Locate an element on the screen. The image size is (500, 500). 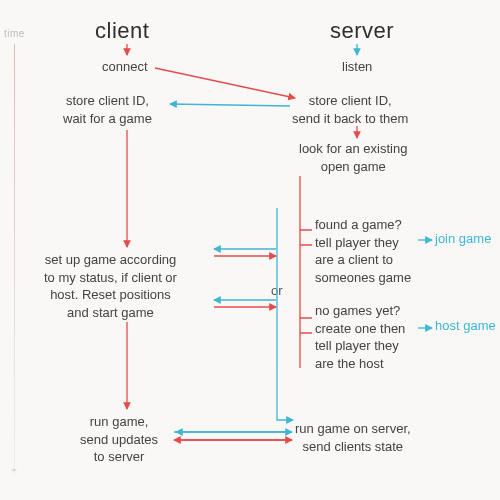
label-join-game: join game is located at coordinates (463, 240).